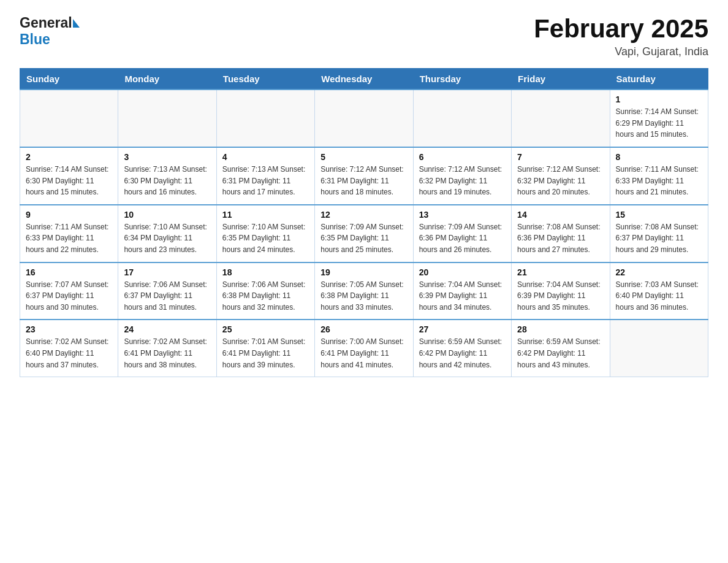 The width and height of the screenshot is (728, 563). Describe the element at coordinates (621, 52) in the screenshot. I see `location-text: Vapi, Gujarat, India` at that location.